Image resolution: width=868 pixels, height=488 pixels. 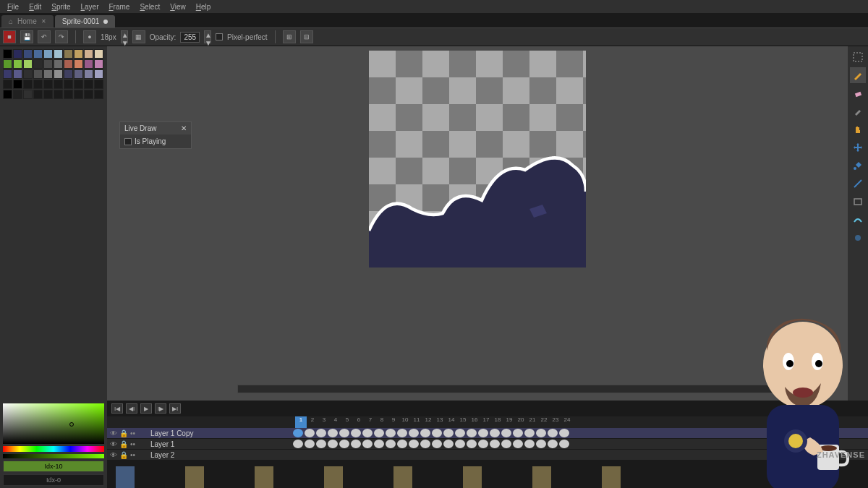 I want to click on frame-number: 21, so click(x=532, y=422).